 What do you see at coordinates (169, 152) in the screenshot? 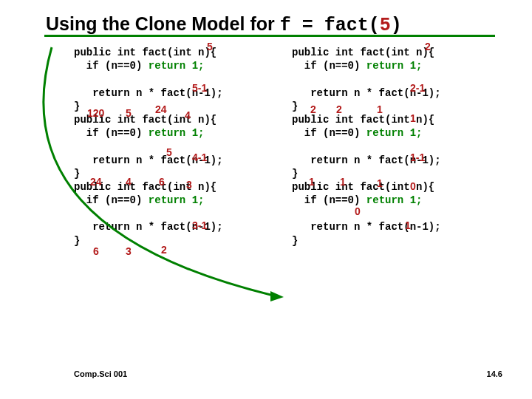
I see `ann-l5c: 5` at bounding box center [169, 152].